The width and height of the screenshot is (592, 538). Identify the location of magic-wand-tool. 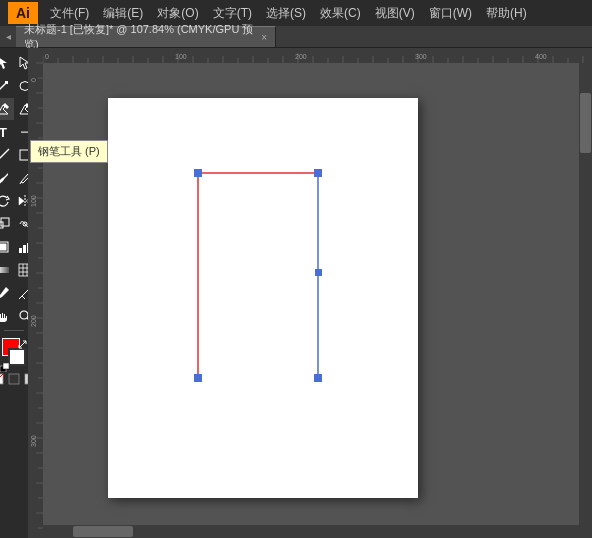
(7, 86).